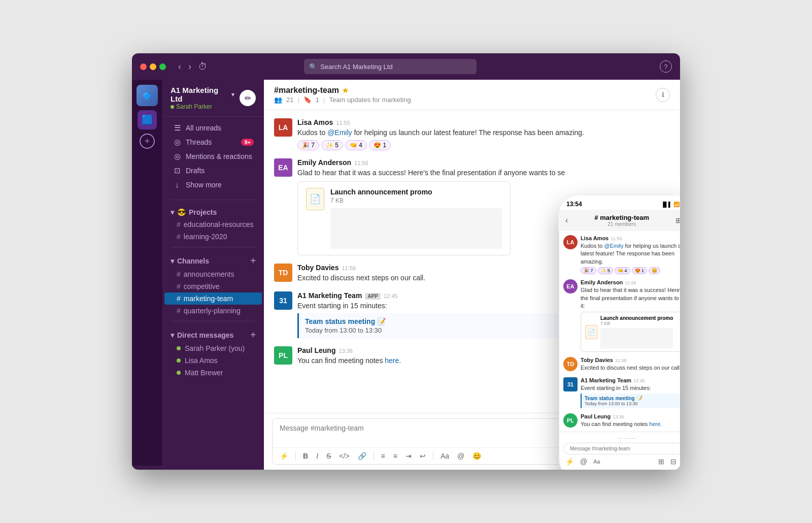 Image resolution: width=812 pixels, height=523 pixels. What do you see at coordinates (315, 122) in the screenshot?
I see `sender-name: Lisa Amos` at bounding box center [315, 122].